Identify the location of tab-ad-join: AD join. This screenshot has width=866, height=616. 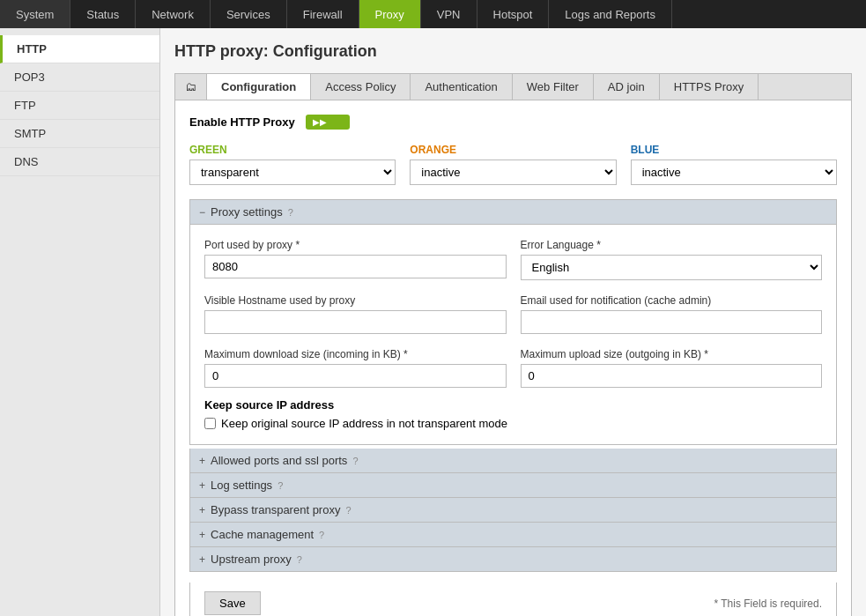
(627, 86).